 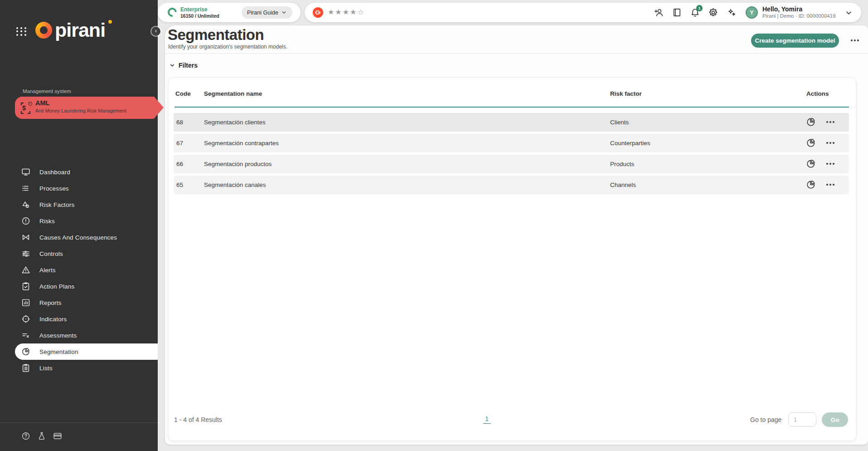 What do you see at coordinates (48, 270) in the screenshot?
I see `sidebar-item-label: Alerts` at bounding box center [48, 270].